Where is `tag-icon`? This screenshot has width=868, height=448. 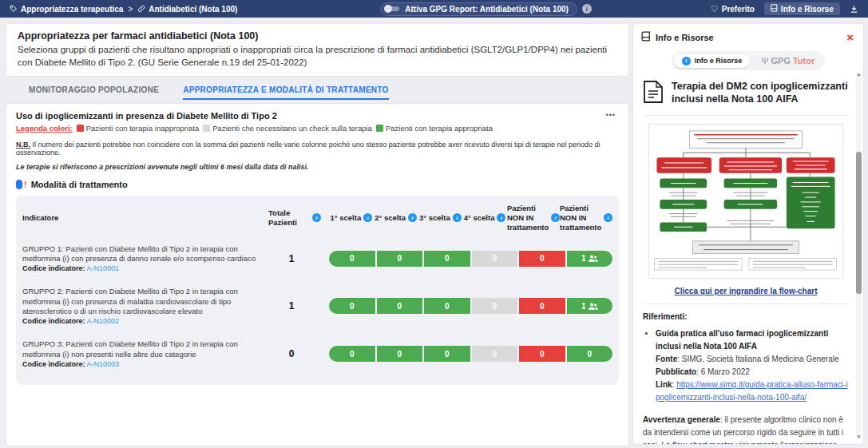 tag-icon is located at coordinates (14, 9).